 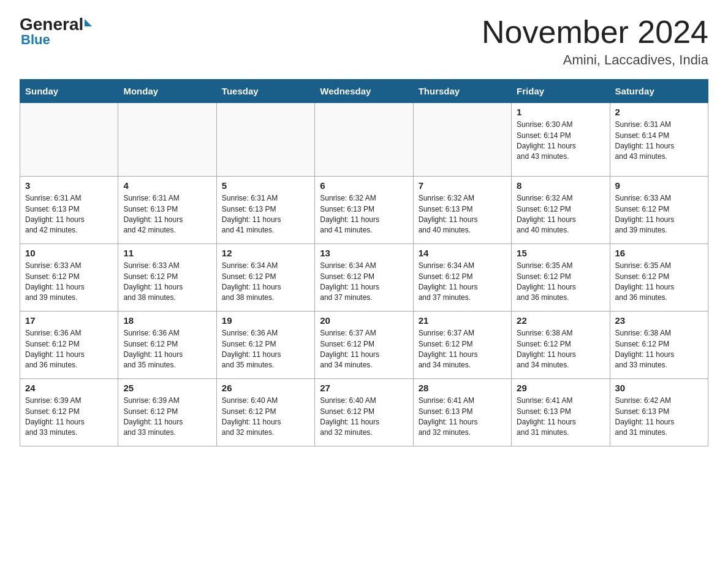 I want to click on calendar-cell: 14Sunrise: 6:34 AM Sunset: 6:12 PM Dayli…, so click(x=462, y=278).